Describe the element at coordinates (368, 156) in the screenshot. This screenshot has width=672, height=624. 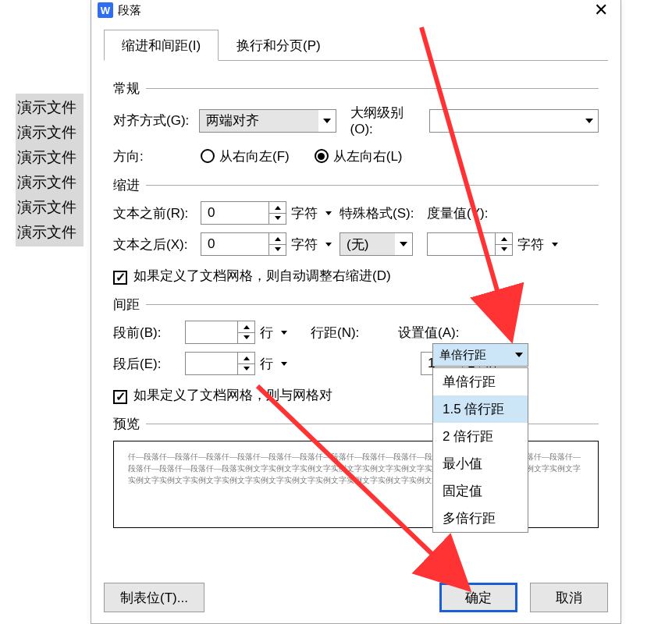
I see `direction-ltr-label: 从左向右(L)` at that location.